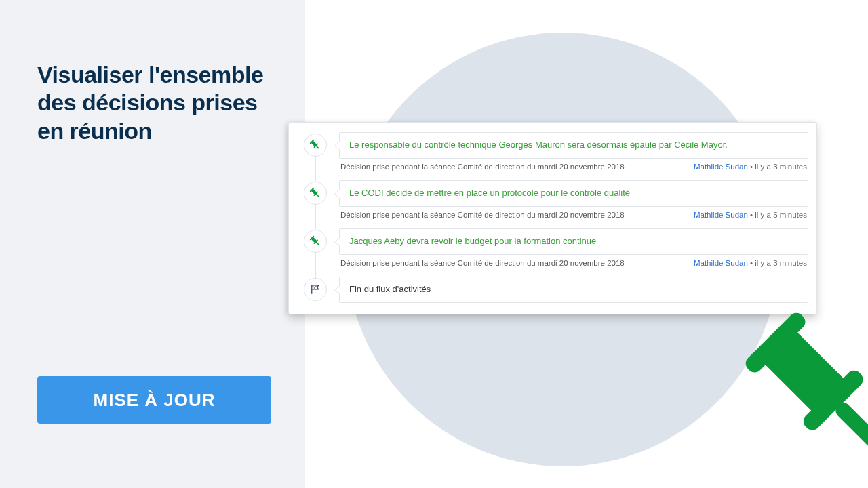  I want to click on decision-title: Jacques Aeby devra revoir le budget pour…, so click(574, 241).